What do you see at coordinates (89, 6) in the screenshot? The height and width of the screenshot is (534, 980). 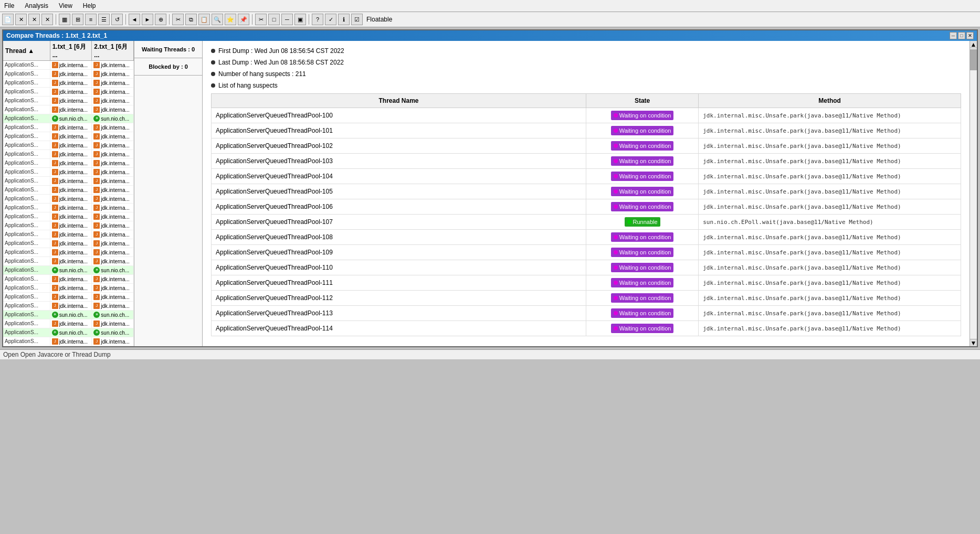 I see `menu-help: Help` at bounding box center [89, 6].